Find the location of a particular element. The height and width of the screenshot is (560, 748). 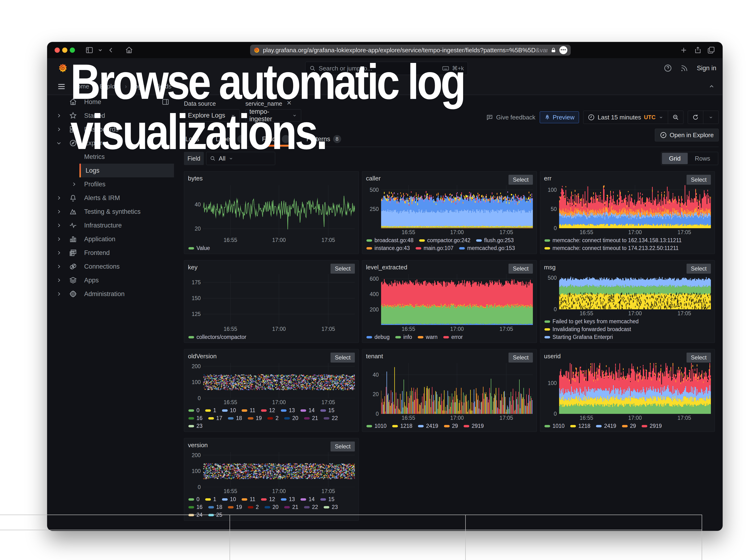

legend-item: debug is located at coordinates (378, 337).